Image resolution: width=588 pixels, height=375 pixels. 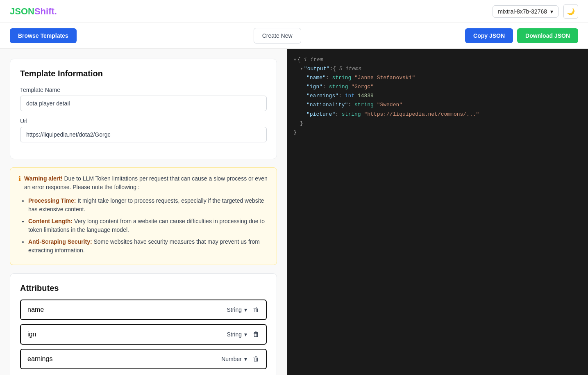 What do you see at coordinates (125, 359) in the screenshot?
I see `attribute-name-earnings: earnings` at bounding box center [125, 359].